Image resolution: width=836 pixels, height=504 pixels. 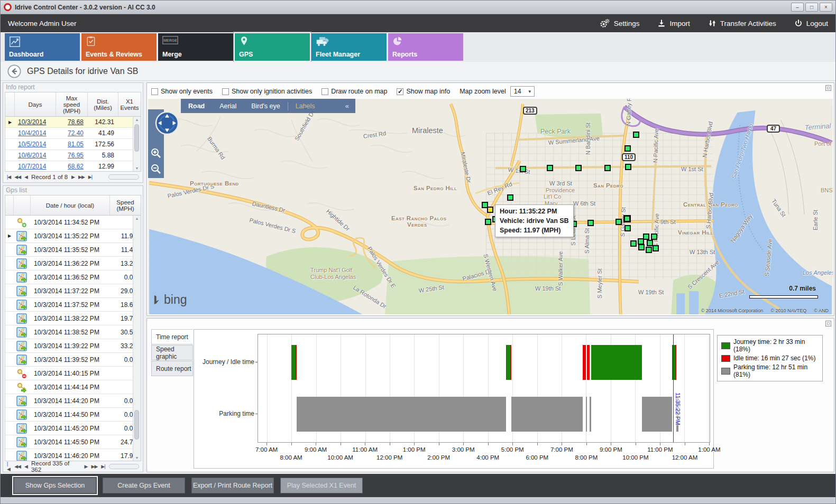 I want to click on map-option-checkbox: ✓Show map info, so click(x=423, y=91).